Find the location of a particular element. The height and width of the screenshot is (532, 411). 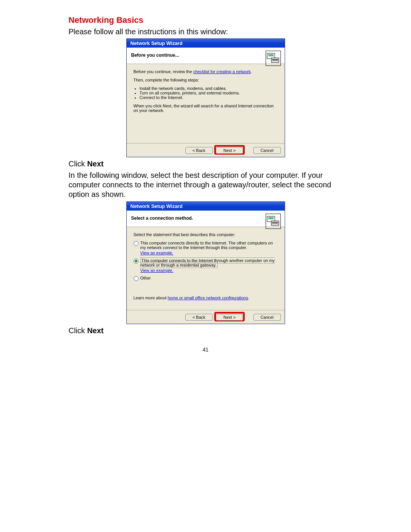

radio-label: Other is located at coordinates (146, 278).